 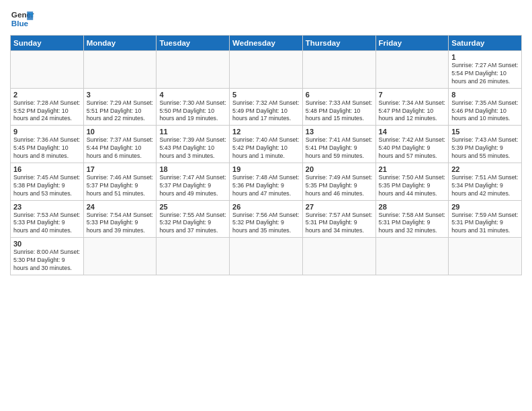 I want to click on day-info: Sunrise: 7:39 AM Sunset: 5:43 PM Dayligh…, so click(x=193, y=148).